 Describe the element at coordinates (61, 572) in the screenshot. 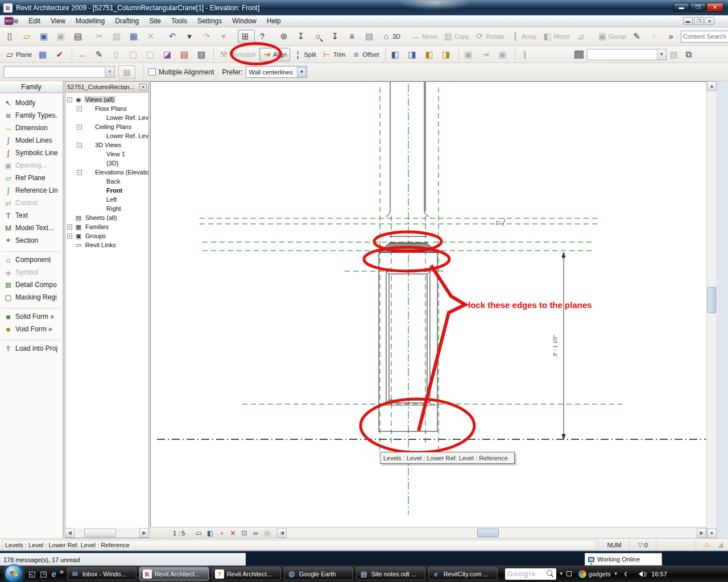

I see `quick-launch-overflow-icon: »` at that location.